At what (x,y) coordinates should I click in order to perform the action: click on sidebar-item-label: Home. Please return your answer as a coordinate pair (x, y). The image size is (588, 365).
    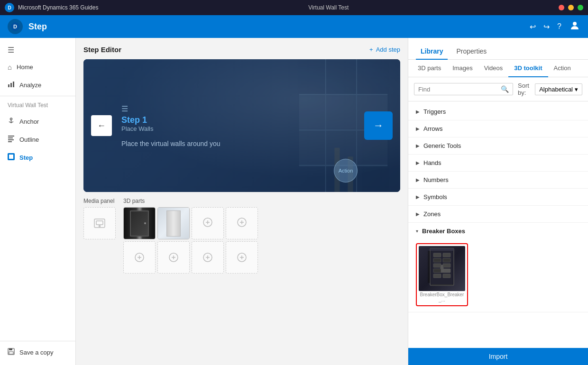
    Looking at the image, I should click on (25, 67).